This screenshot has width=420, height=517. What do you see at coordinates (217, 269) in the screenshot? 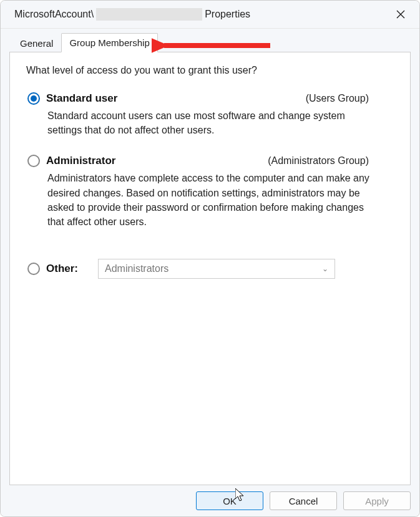
I see `other-group-dropdown: Administrators ⌄` at bounding box center [217, 269].